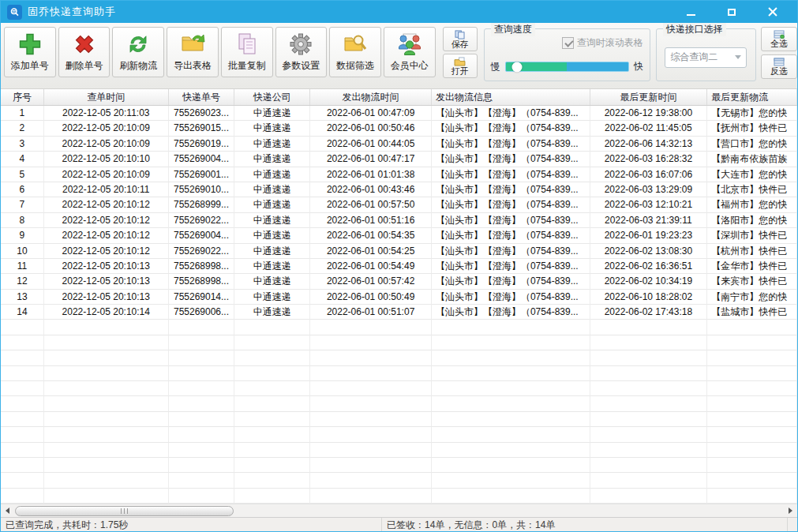 Image resolution: width=798 pixels, height=532 pixels. Describe the element at coordinates (202, 97) in the screenshot. I see `column-header-2: 快递单号` at that location.